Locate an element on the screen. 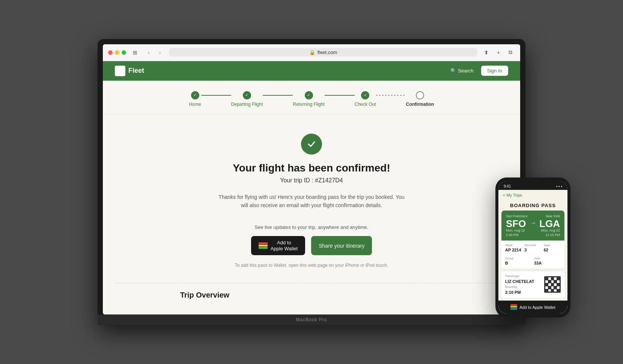 The width and height of the screenshot is (623, 364). phone-status-icons: ▪ ▪ ▪ is located at coordinates (559, 186).